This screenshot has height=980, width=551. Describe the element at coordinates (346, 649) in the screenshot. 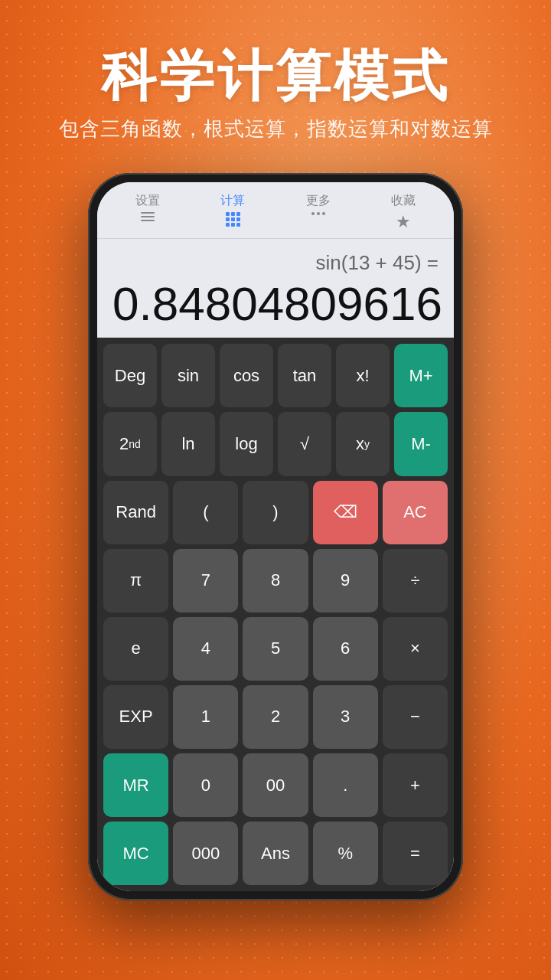

I see `key-6: 6` at that location.